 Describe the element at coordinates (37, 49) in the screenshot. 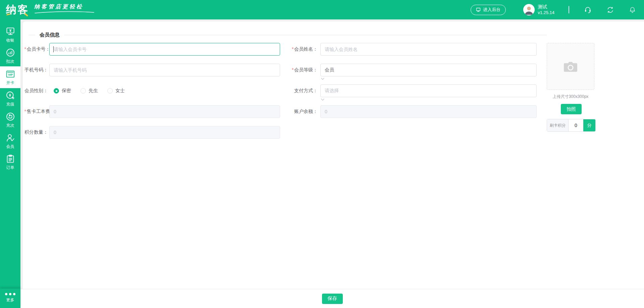

I see `field-label: *会员卡号：` at that location.